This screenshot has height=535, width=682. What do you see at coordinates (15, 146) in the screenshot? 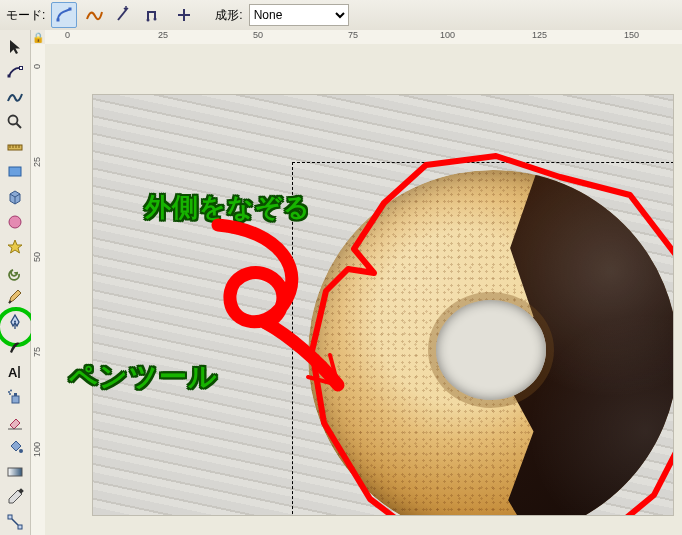
I see `tool-measure` at bounding box center [15, 146].